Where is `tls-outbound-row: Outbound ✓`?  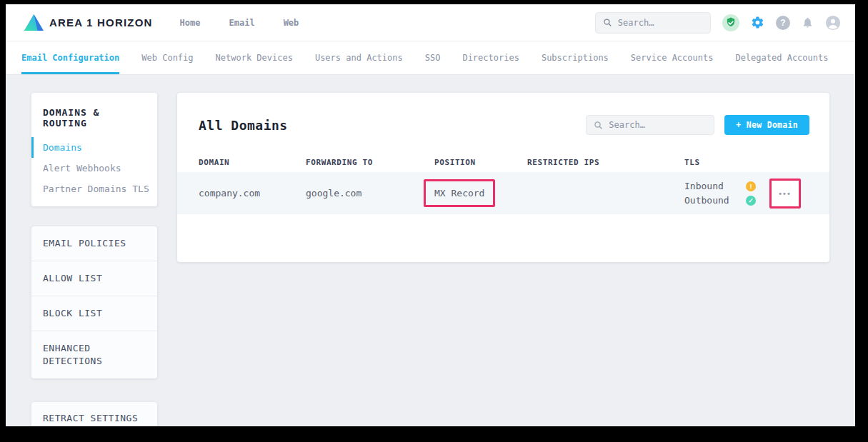
tls-outbound-row: Outbound ✓ is located at coordinates (720, 200).